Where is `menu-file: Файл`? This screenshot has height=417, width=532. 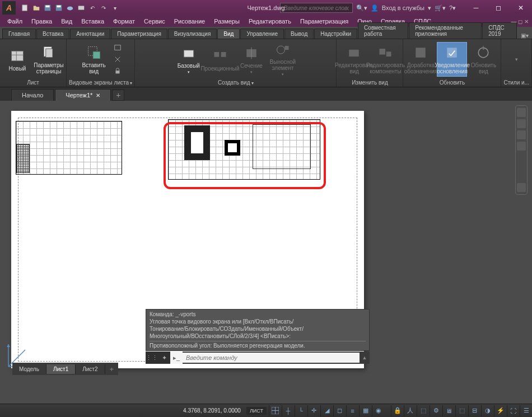 menu-file: Файл is located at coordinates (15, 21).